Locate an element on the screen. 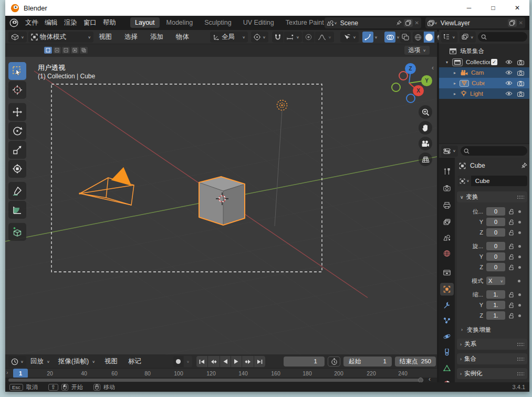  use-preview-range-toggle is located at coordinates (334, 362).